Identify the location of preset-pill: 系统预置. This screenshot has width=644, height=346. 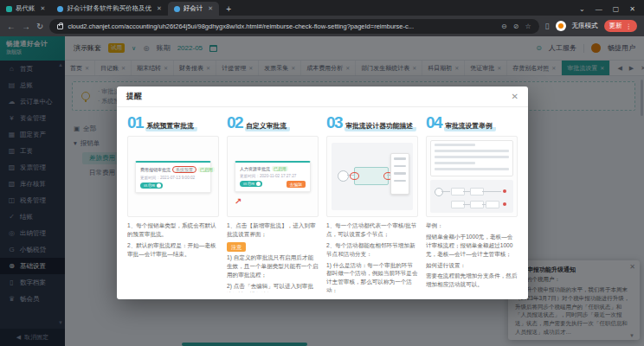
(184, 170).